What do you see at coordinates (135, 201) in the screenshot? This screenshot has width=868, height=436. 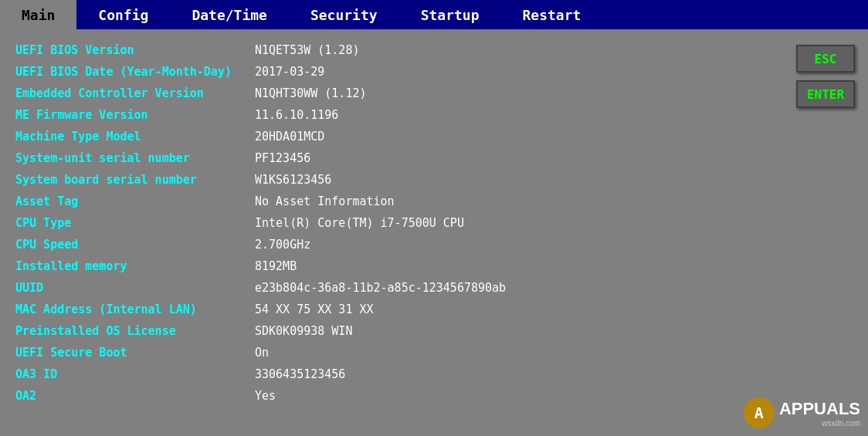 I see `info-label: Asset Tag` at bounding box center [135, 201].